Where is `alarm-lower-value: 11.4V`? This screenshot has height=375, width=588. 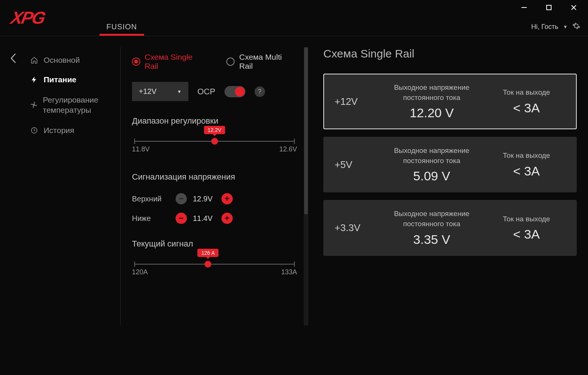
alarm-lower-value: 11.4V is located at coordinates (204, 219).